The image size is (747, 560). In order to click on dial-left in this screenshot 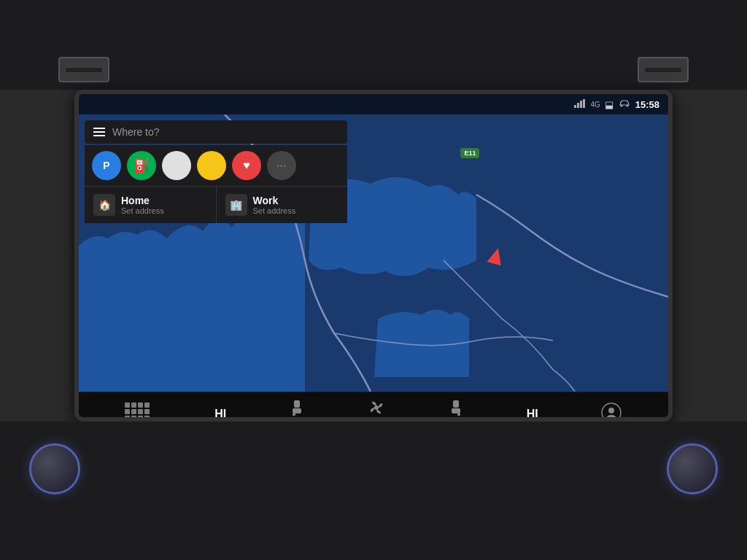, I will do `click(55, 469)`.